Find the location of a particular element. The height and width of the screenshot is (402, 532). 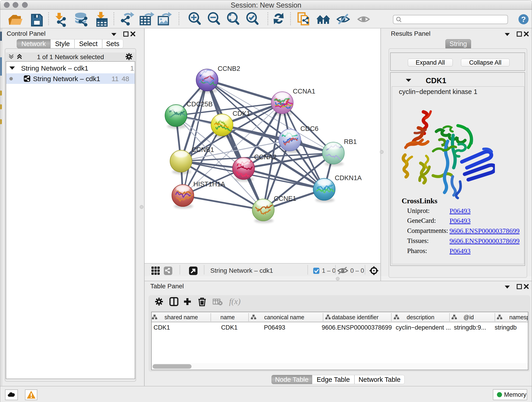

svg-text: RB1 is located at coordinates (350, 142).